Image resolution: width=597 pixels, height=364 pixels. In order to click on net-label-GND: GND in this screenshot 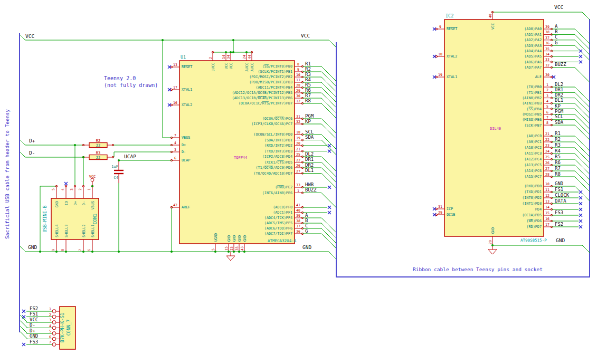, I will do `click(34, 336)`.